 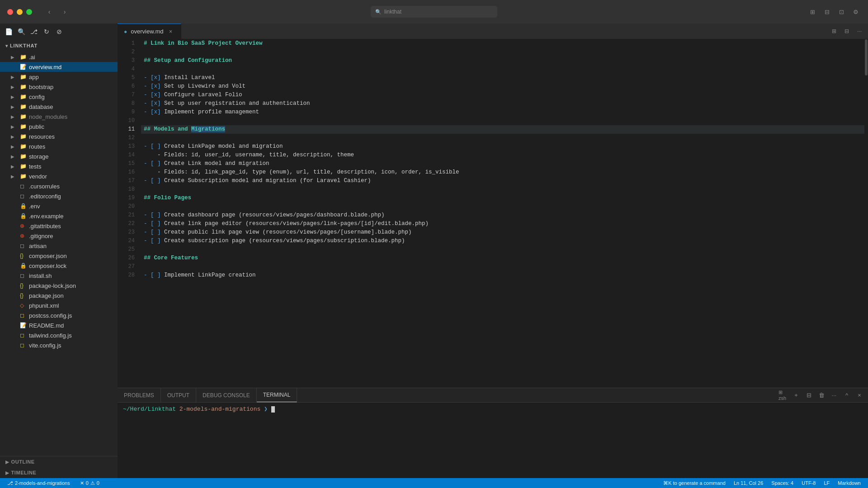 I want to click on fullscreen-button, so click(x=29, y=12).